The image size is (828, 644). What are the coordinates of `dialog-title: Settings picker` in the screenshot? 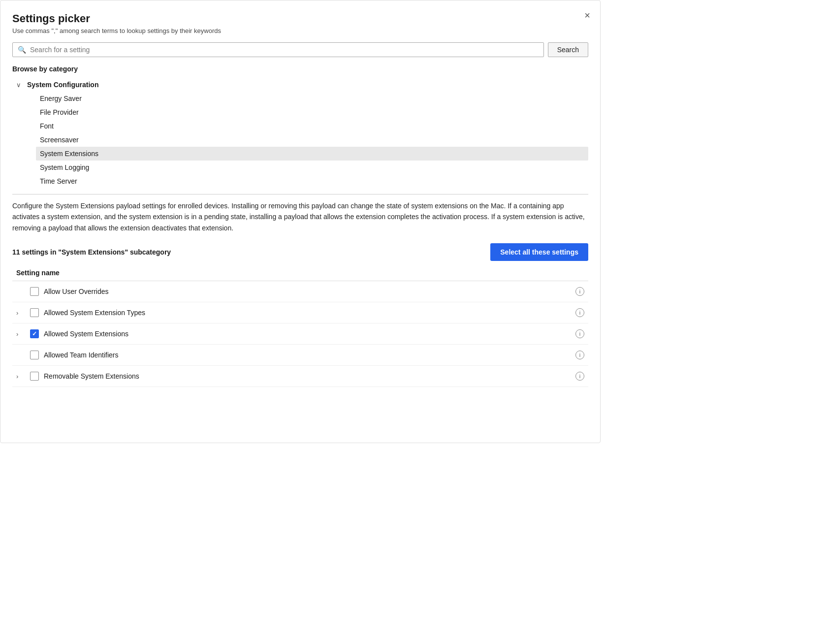 It's located at (300, 19).